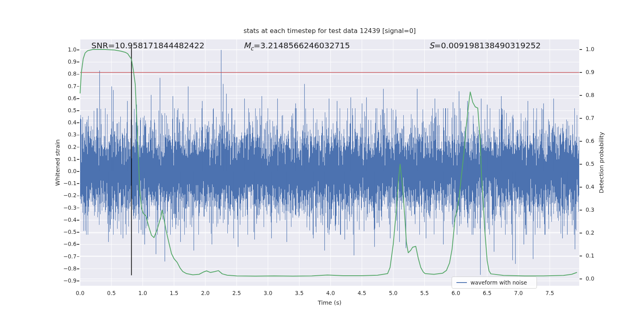 This screenshot has width=644, height=322. Describe the element at coordinates (268, 293) in the screenshot. I see `x-tick-label: 3.0` at that location.